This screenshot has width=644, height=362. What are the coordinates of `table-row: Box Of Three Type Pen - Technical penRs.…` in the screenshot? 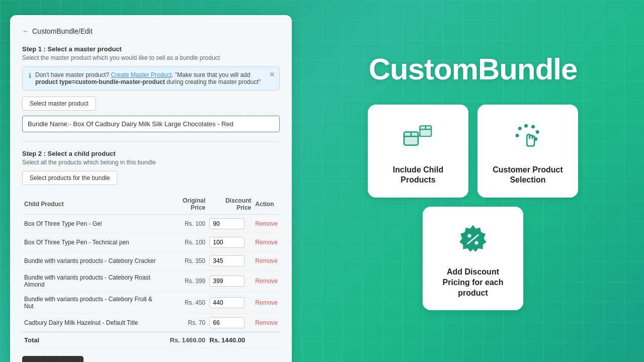 It's located at (151, 242).